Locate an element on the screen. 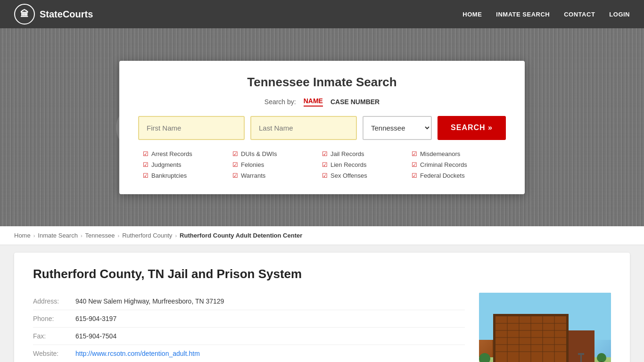 The height and width of the screenshot is (362, 644). breadcrumb-sep-2: › is located at coordinates (82, 236).